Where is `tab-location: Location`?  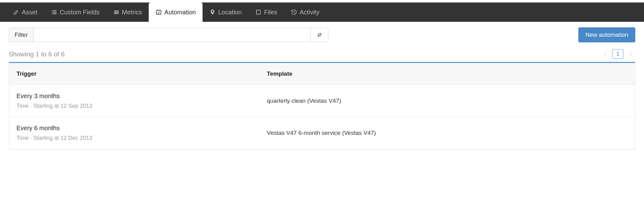 tab-location: Location is located at coordinates (226, 12).